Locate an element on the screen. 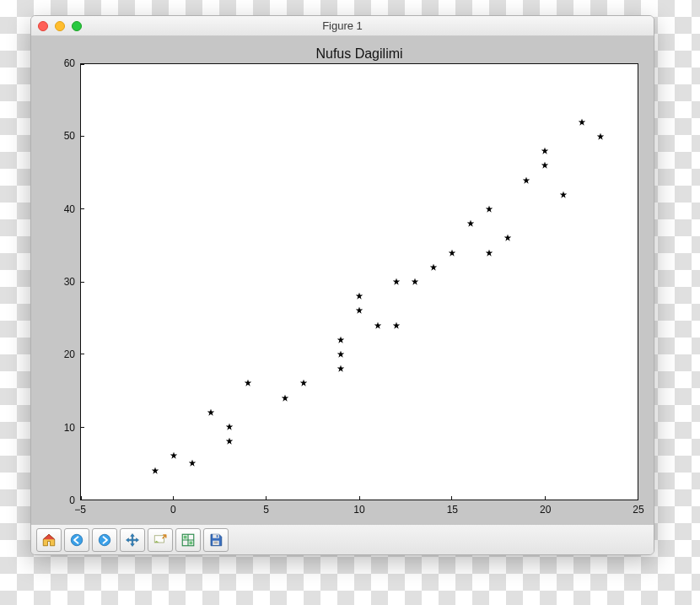  y-axis: 0102030405060 is located at coordinates (63, 282).